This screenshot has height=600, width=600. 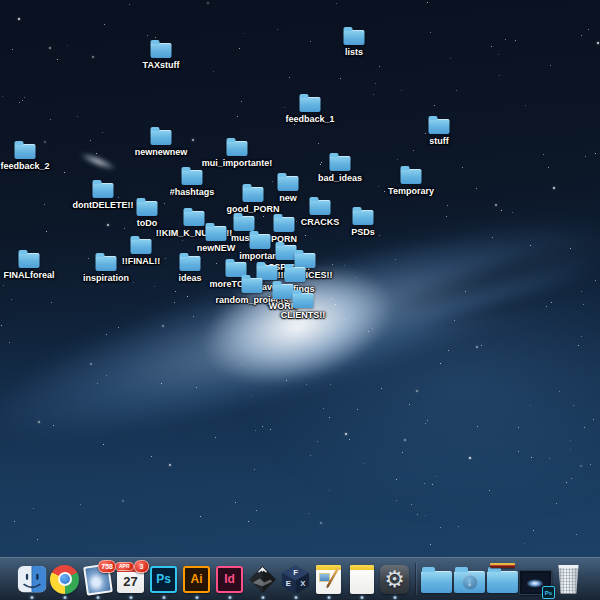 What do you see at coordinates (226, 234) in the screenshot?
I see `desktop-folder-newnew: newNEW` at bounding box center [226, 234].